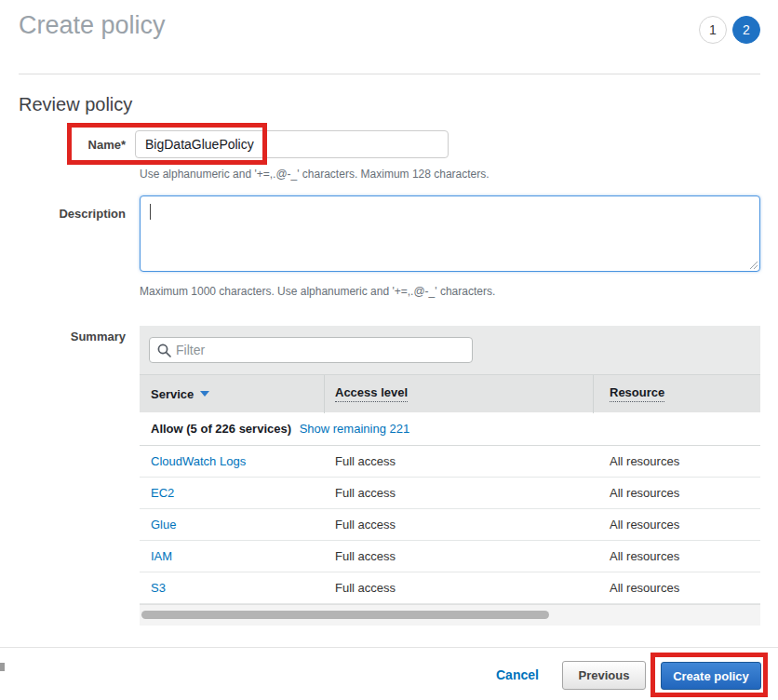  Describe the element at coordinates (92, 26) in the screenshot. I see `page-title: Create policy` at that location.